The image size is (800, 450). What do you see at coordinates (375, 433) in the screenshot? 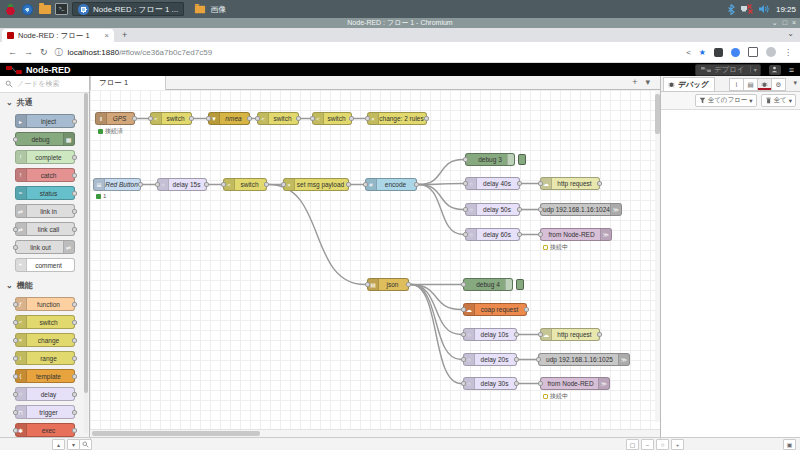
I see `canvas-horizontal-scrollbar` at bounding box center [375, 433].